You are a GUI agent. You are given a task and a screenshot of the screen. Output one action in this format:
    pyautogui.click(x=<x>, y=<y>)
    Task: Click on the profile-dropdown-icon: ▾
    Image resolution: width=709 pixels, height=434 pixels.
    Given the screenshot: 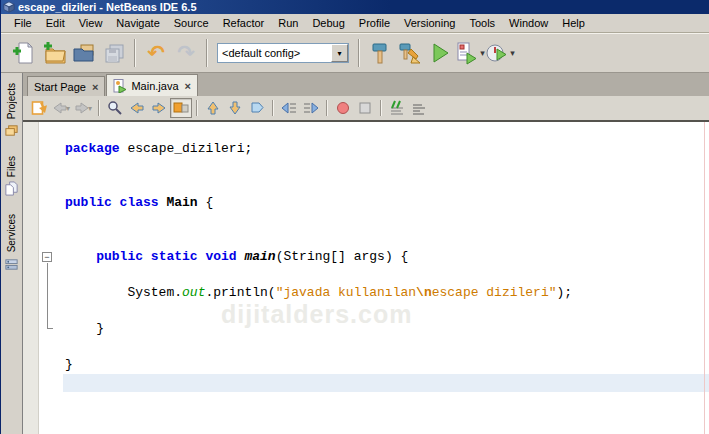 What is the action you would take?
    pyautogui.click(x=512, y=53)
    